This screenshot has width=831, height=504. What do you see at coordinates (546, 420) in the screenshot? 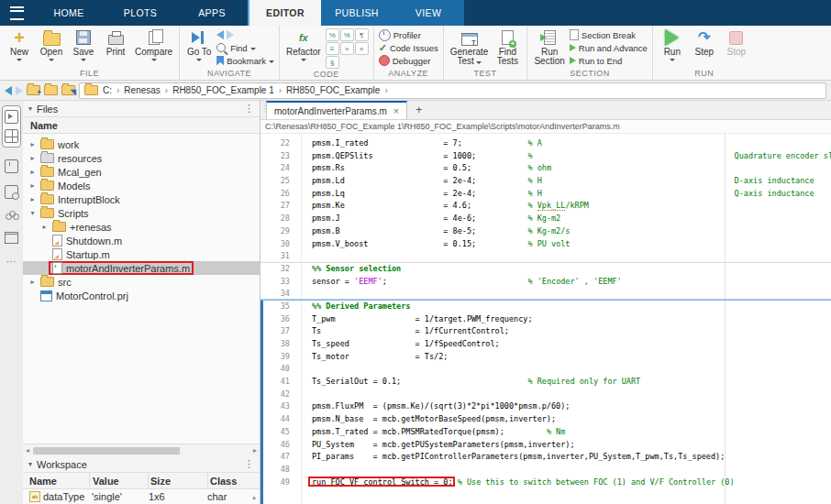
I see `code-line-44: 44pmsm.N_base = mcb.getMotorBaseSpeed(pm…` at bounding box center [546, 420].